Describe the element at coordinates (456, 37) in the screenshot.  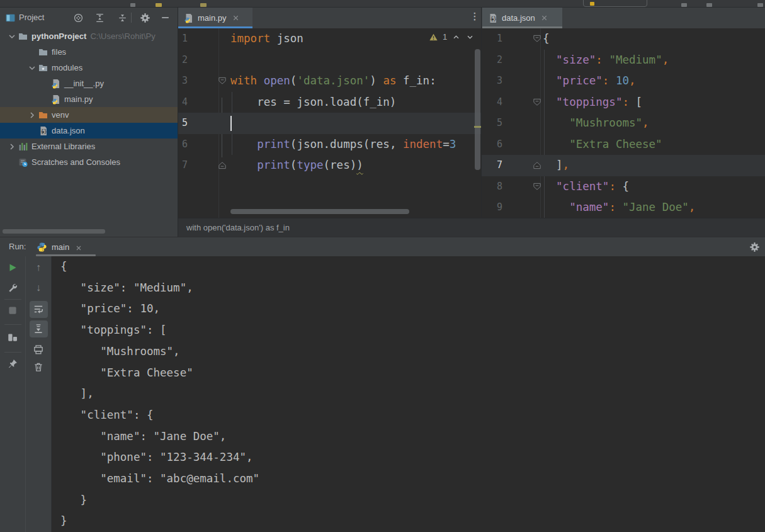
I see `prev-warning-icon` at that location.